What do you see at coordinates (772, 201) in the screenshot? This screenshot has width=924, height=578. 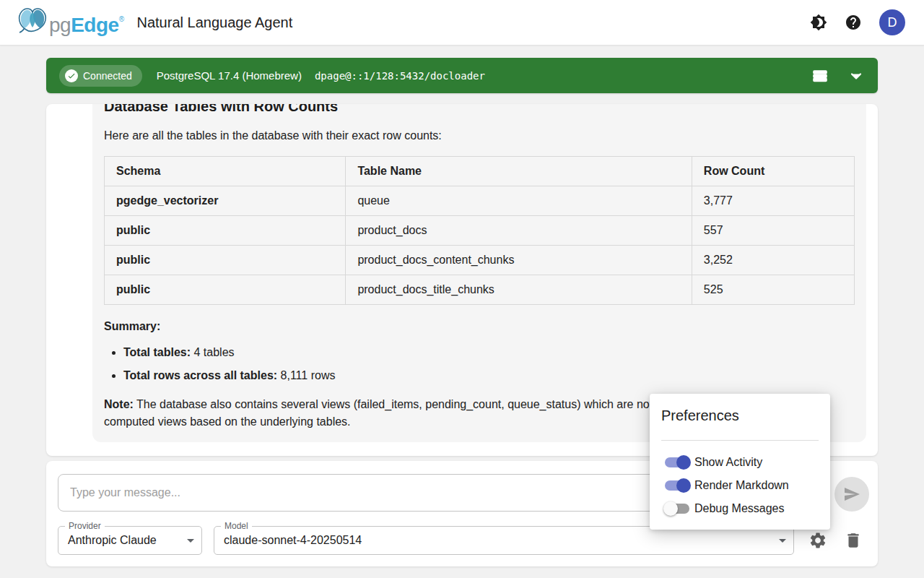 I see `table-cell: 3,777` at bounding box center [772, 201].